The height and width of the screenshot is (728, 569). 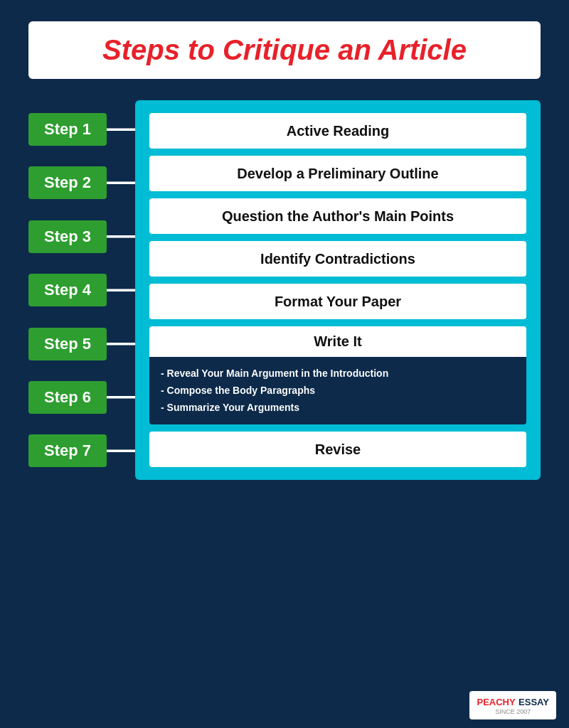 I want to click on step-5-badge: Step 5, so click(x=68, y=344).